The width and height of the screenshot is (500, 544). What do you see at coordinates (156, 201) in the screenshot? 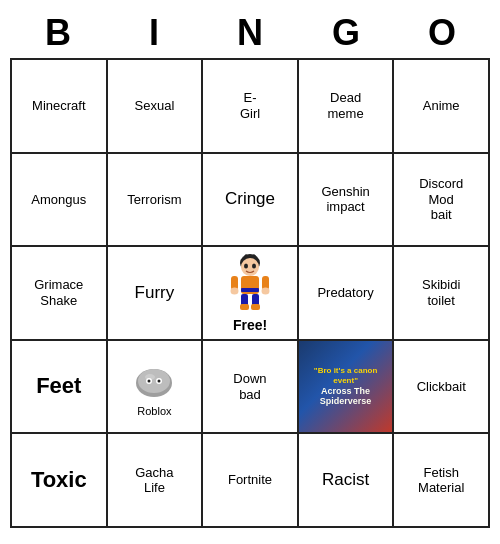
I see `bingo-cell-r1-c1: Terrorism` at bounding box center [156, 201].